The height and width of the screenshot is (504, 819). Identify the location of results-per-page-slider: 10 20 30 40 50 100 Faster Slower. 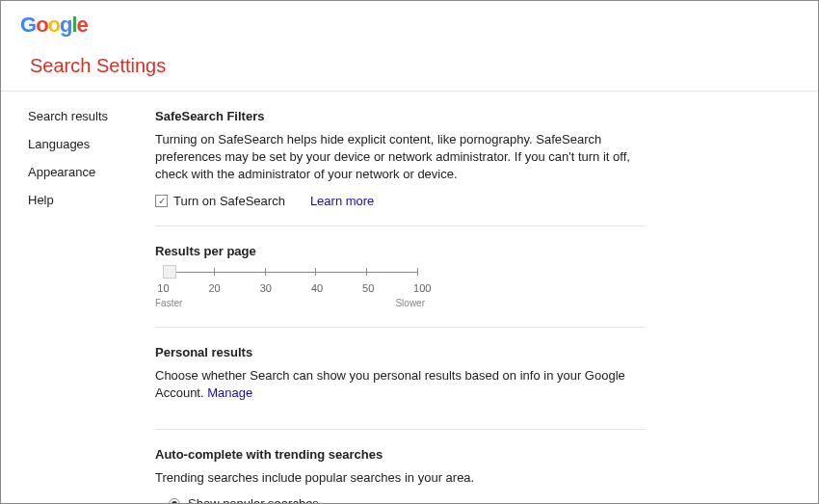
(290, 291).